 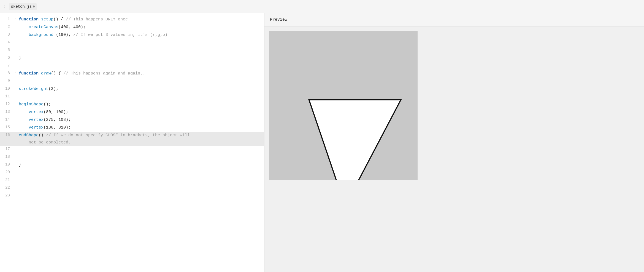 I want to click on preview-label: Preview, so click(x=279, y=20).